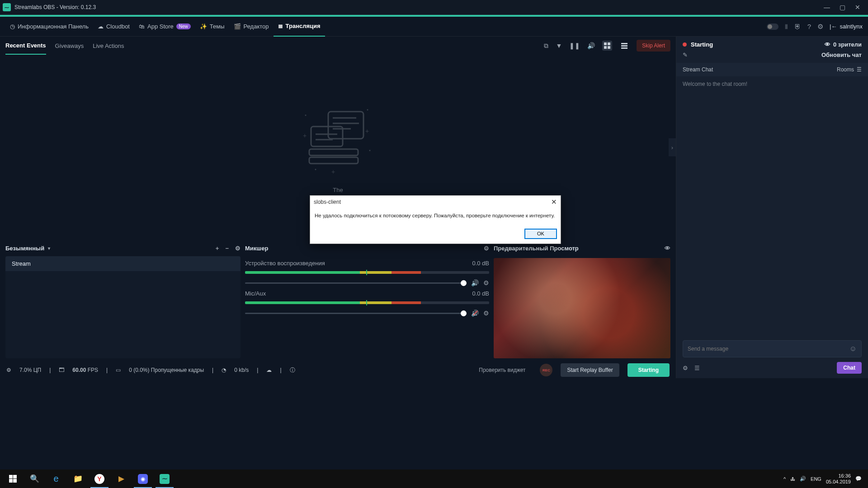 Image resolution: width=868 pixels, height=488 pixels. I want to click on tray-notifications-icon: 💬, so click(859, 479).